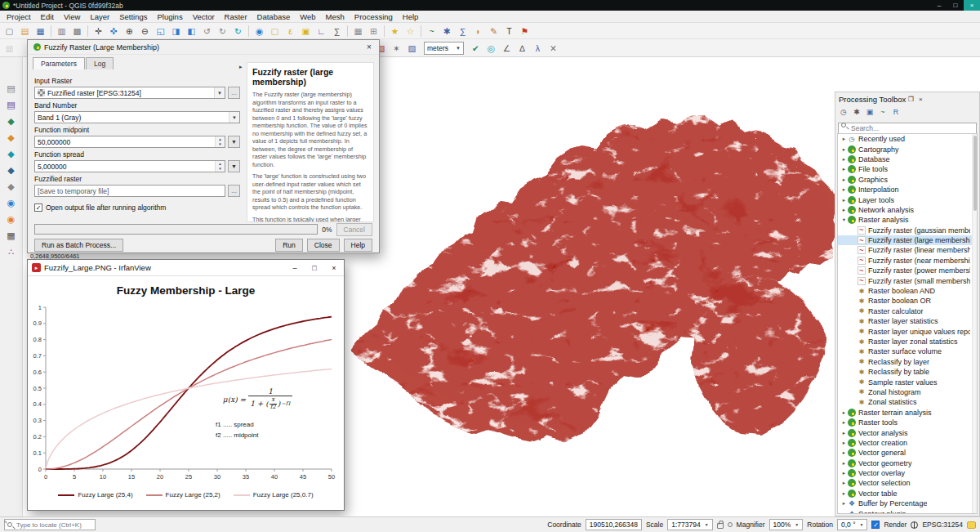 This screenshot has width=980, height=532. I want to click on models-icon: ▣, so click(870, 113).